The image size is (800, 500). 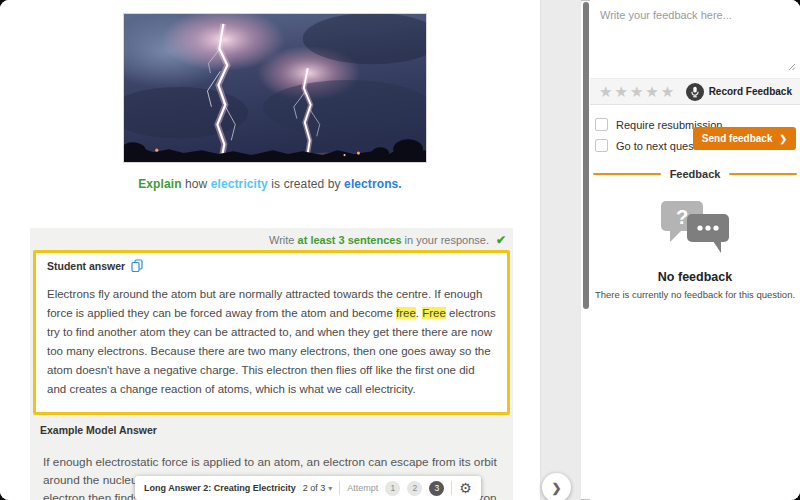 I want to click on panel-scrollbar, so click(x=586, y=156).